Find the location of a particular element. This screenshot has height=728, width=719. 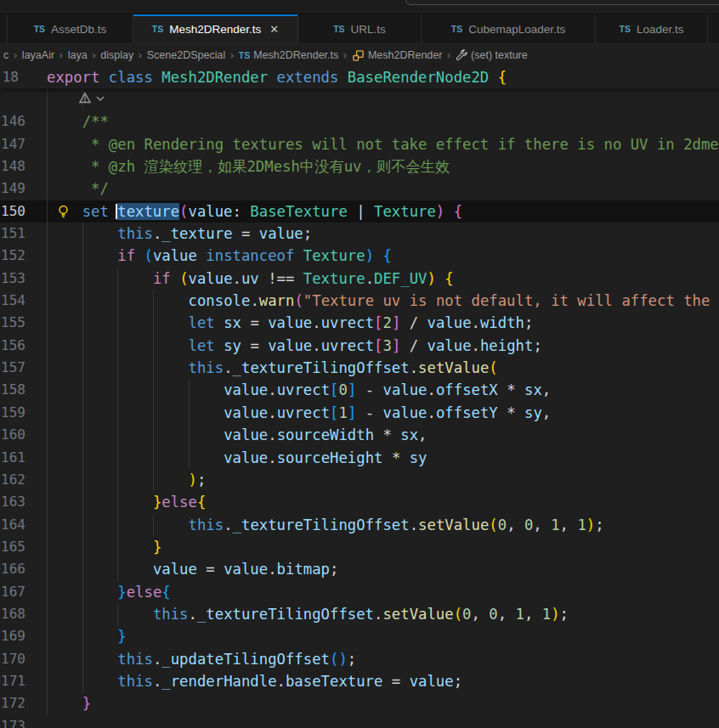

code-row-151: 151this._texture = value; is located at coordinates (360, 234).